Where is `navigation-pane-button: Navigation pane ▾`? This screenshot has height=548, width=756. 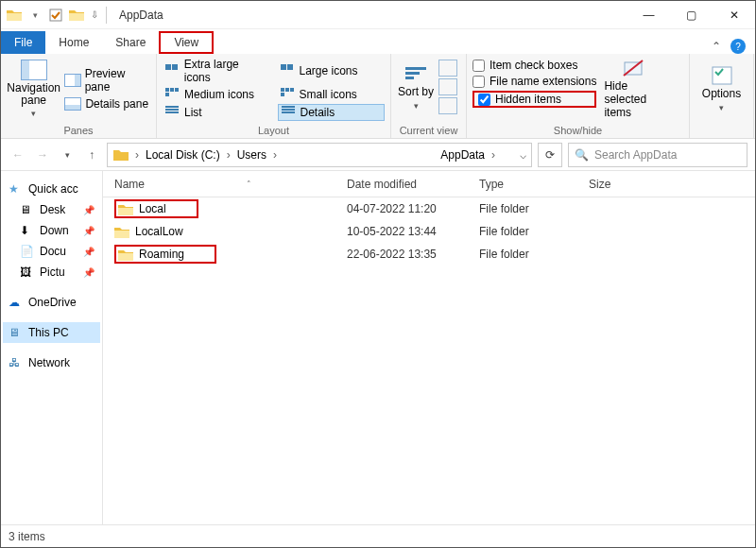
navigation-pane-button: Navigation pane ▾ is located at coordinates (34, 89).